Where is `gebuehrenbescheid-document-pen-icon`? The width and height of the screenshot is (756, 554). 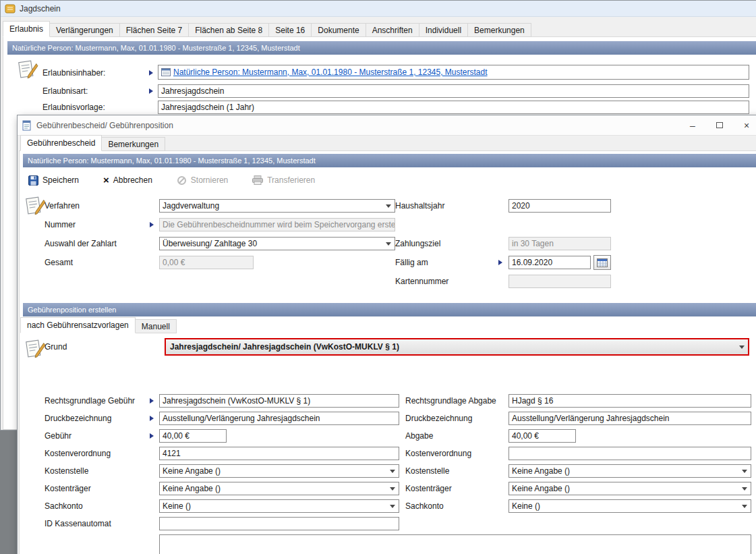
gebuehrenbescheid-document-pen-icon is located at coordinates (35, 206).